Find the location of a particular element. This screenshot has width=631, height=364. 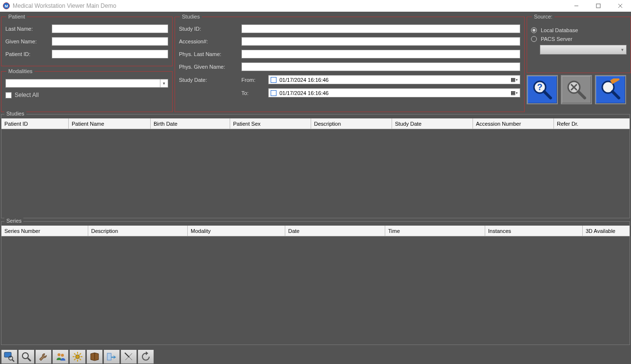

app-icon: M is located at coordinates (6, 6).